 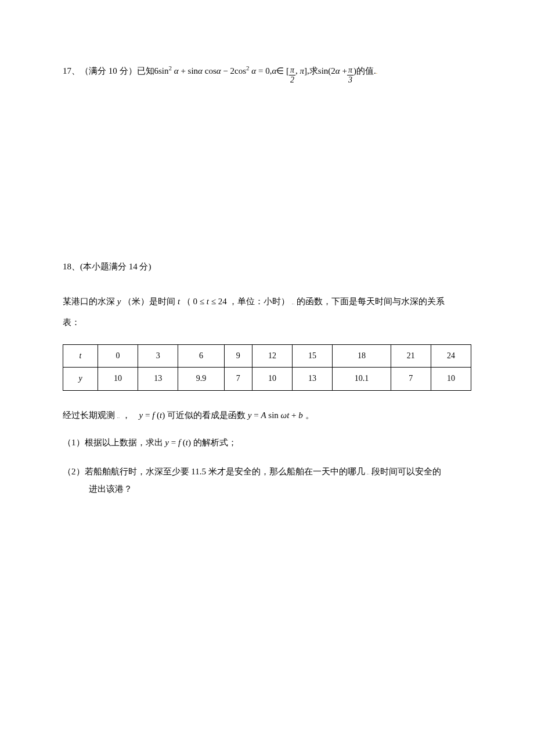 I want to click on p18-description: 某港口的水深 y （米）是时间 t （ 0 ≤ t ≤ 24 ，单位：小时） 的…, so click(x=267, y=312).